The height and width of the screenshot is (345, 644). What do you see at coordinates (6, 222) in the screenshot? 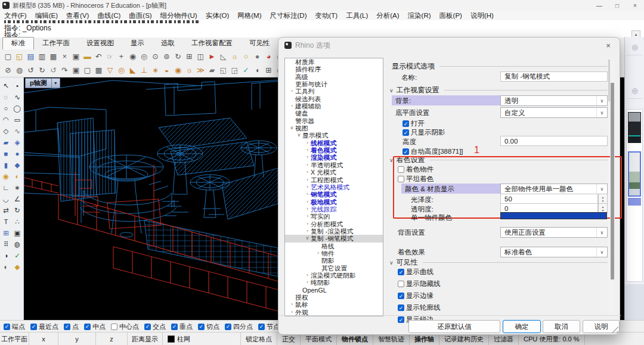
I see `text-icon: T` at bounding box center [6, 222].